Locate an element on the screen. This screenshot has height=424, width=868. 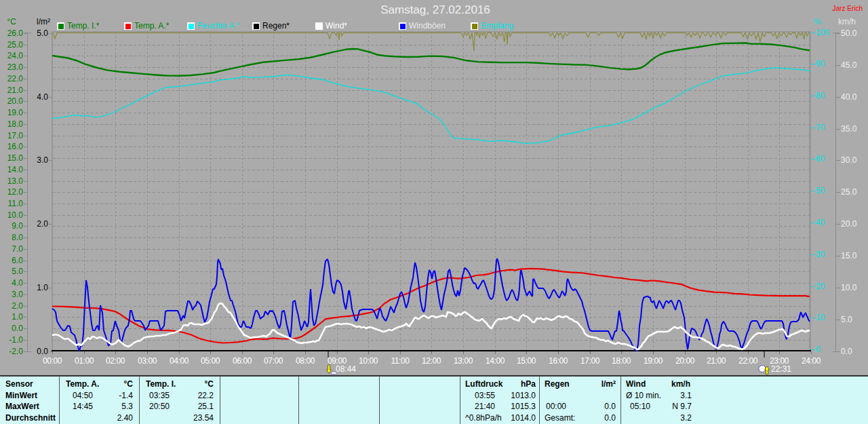
svg-text: 12:00 is located at coordinates (431, 361).